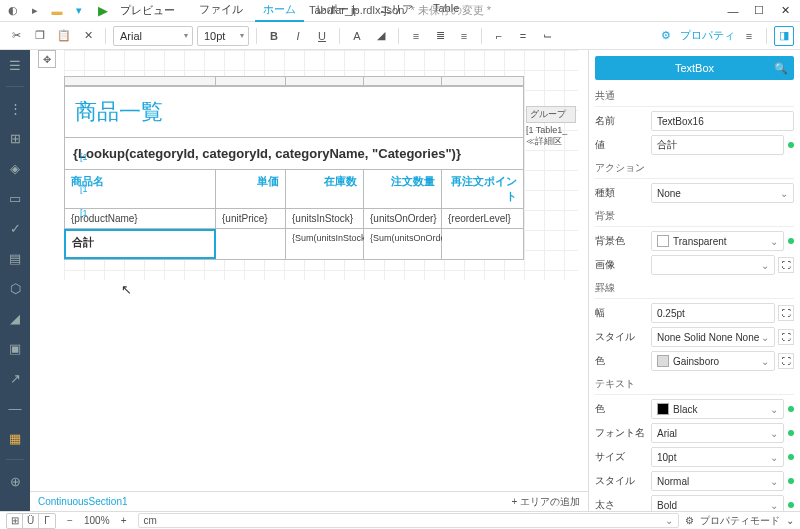  What do you see at coordinates (547, 36) in the screenshot?
I see `valign-bot-icon: ⌙` at bounding box center [547, 36].